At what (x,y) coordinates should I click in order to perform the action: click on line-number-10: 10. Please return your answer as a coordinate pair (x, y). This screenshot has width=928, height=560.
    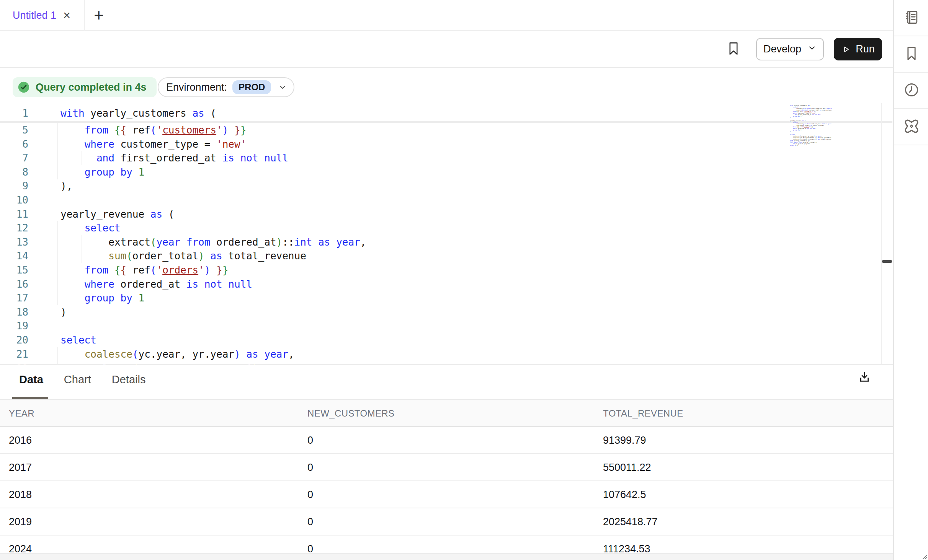
    Looking at the image, I should click on (14, 200).